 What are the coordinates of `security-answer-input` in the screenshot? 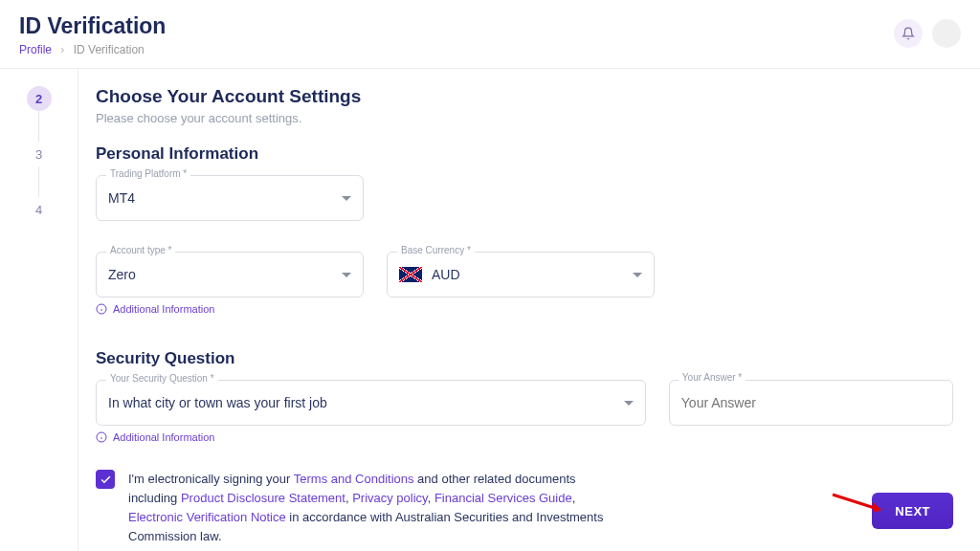 It's located at (812, 403).